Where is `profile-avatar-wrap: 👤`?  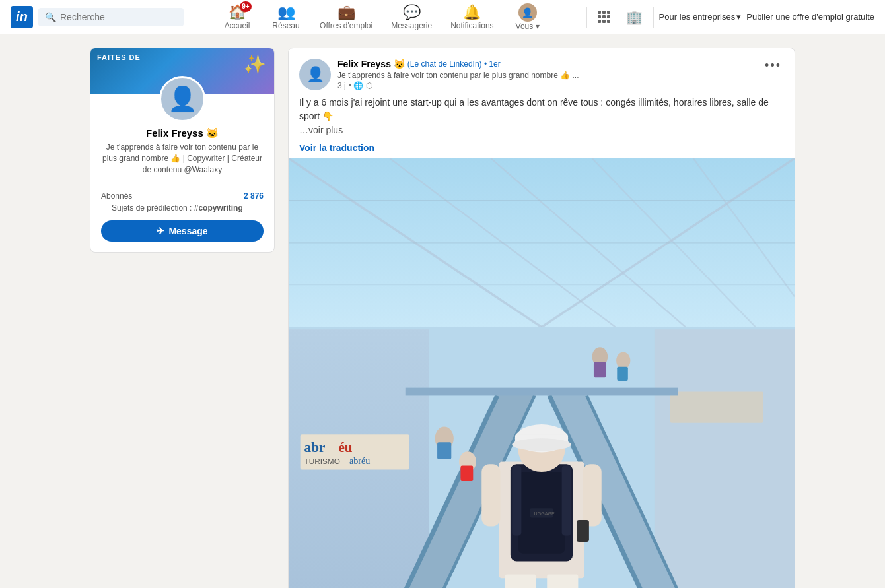
profile-avatar-wrap: 👤 is located at coordinates (182, 99).